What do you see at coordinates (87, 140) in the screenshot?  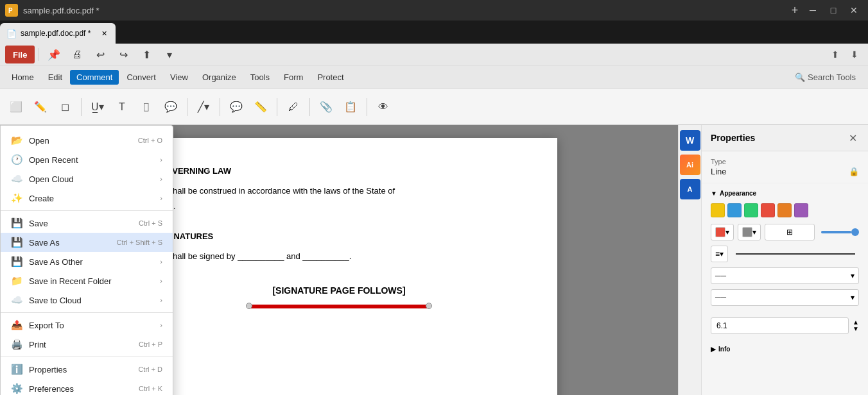 I see `menu-open: 📂 Open Ctrl + O` at bounding box center [87, 140].